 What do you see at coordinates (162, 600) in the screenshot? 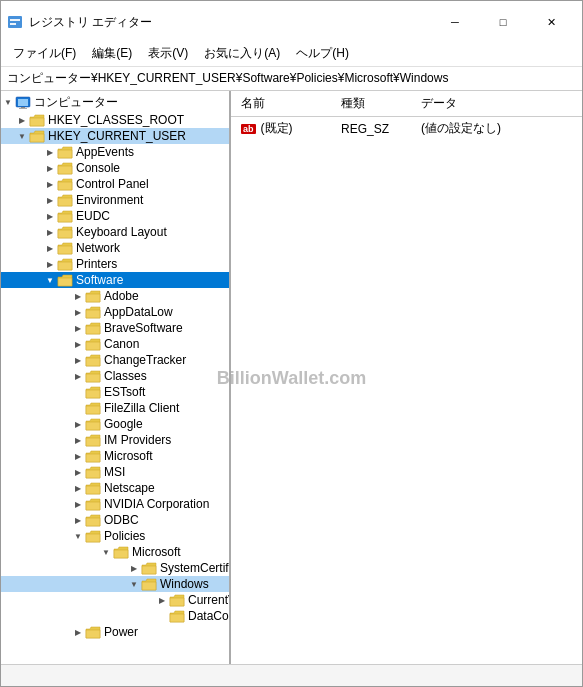
I see `expand-currentversion: ▶` at bounding box center [162, 600].